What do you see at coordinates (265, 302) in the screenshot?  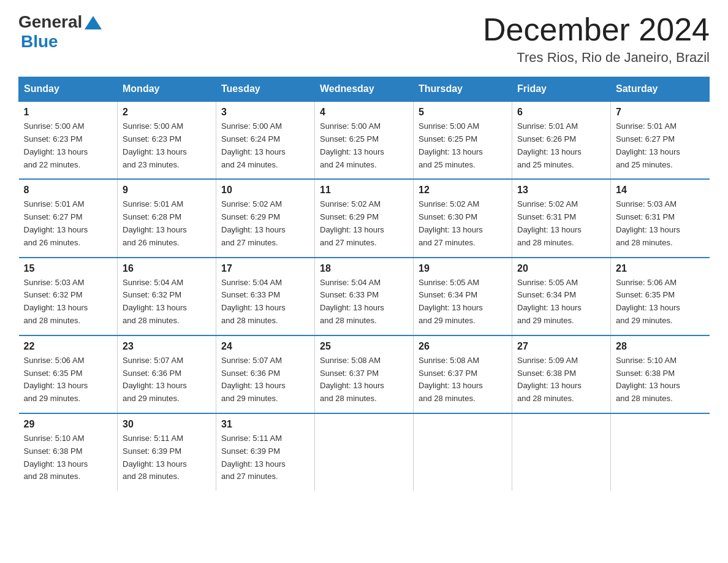 I see `day-info: Sunrise: 5:04 AM Sunset: 6:33 PM Dayligh…` at bounding box center [265, 302].